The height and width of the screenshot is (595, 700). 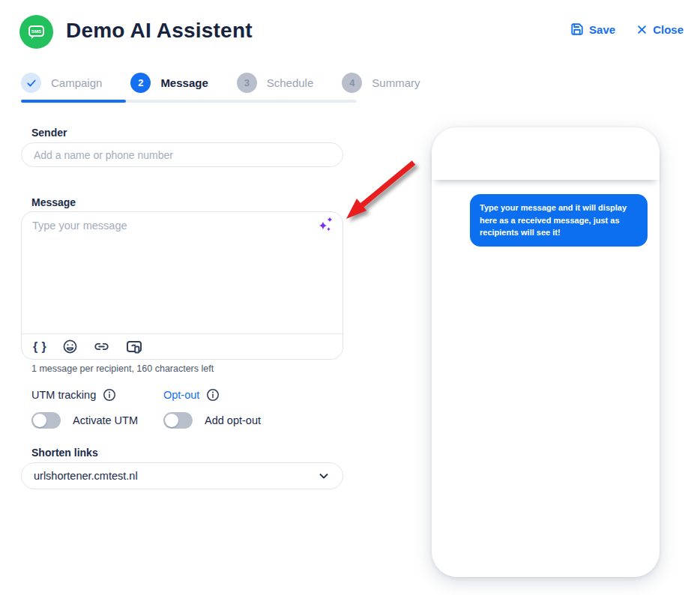 I want to click on tab-message-step-number: 2, so click(x=141, y=82).